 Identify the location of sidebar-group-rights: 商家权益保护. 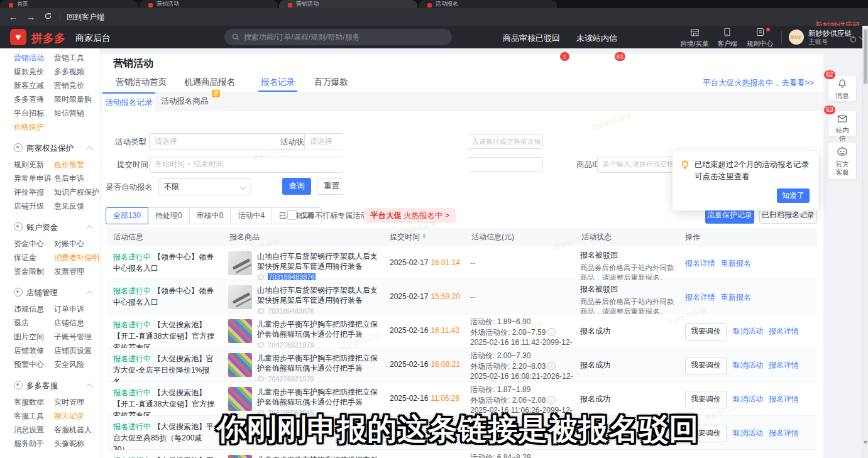
(57, 148).